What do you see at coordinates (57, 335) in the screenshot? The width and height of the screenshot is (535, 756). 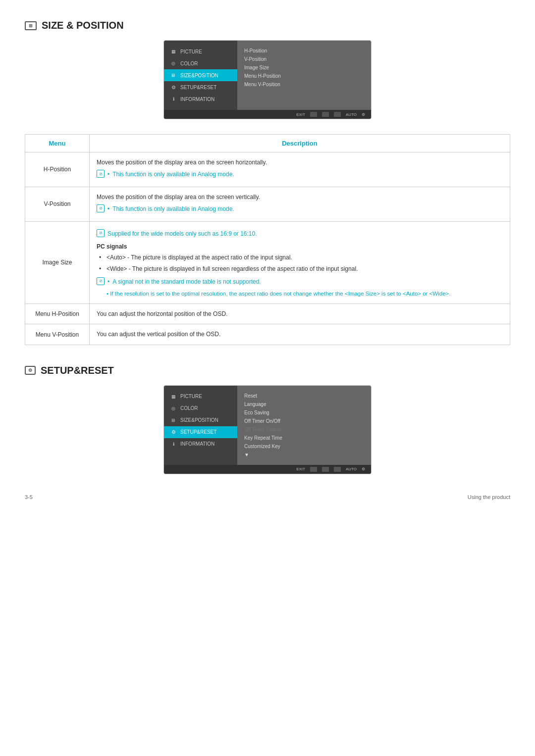 I see `menu-cell-menuv: Menu V-Position` at bounding box center [57, 335].